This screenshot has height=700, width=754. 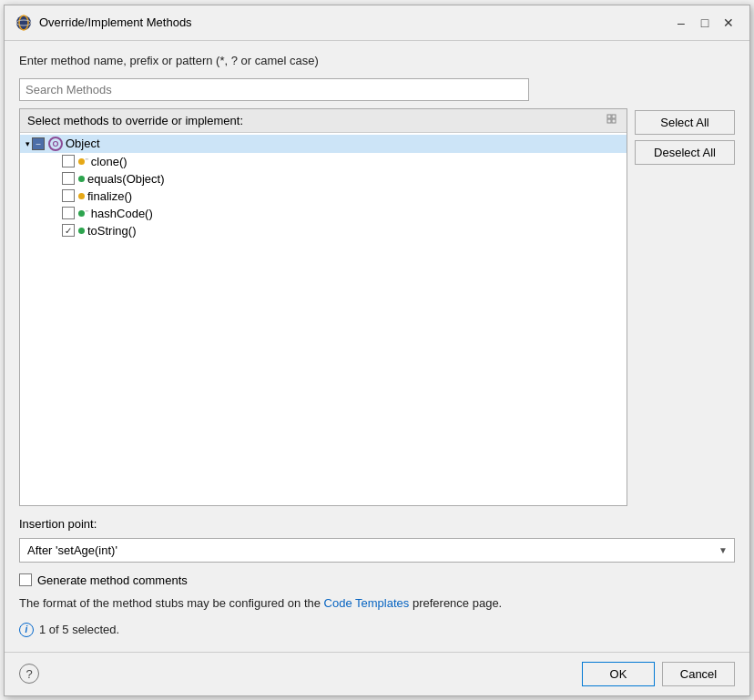 I want to click on app-icon, so click(x=24, y=23).